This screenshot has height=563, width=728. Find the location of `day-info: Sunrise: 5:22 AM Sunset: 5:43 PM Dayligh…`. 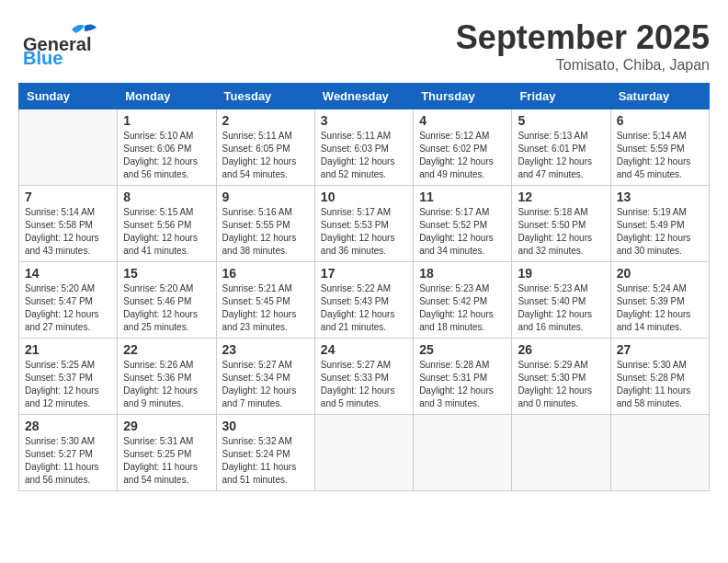

day-info: Sunrise: 5:22 AM Sunset: 5:43 PM Dayligh… is located at coordinates (364, 308).